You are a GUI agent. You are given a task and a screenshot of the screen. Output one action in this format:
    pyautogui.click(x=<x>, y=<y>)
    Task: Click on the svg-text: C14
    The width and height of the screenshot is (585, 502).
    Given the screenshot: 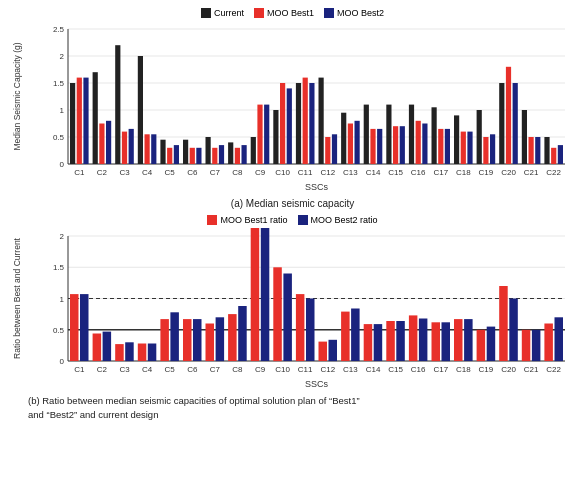 What is the action you would take?
    pyautogui.click(x=374, y=370)
    